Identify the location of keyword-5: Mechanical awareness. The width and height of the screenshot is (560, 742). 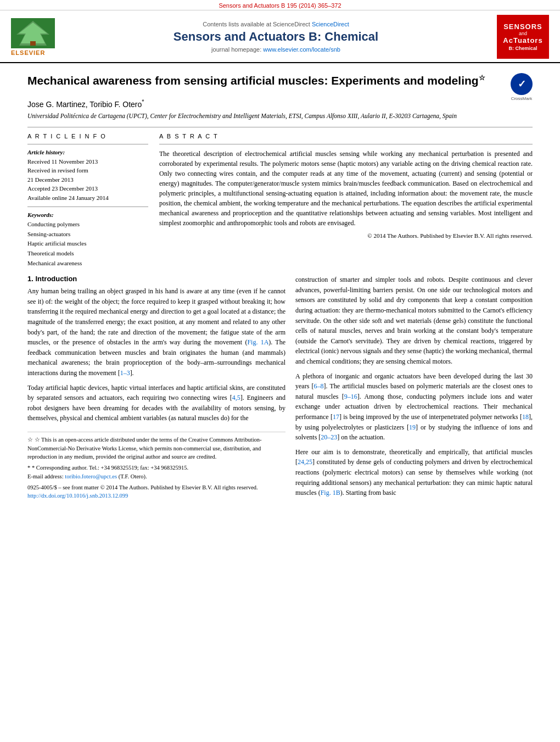
(88, 264).